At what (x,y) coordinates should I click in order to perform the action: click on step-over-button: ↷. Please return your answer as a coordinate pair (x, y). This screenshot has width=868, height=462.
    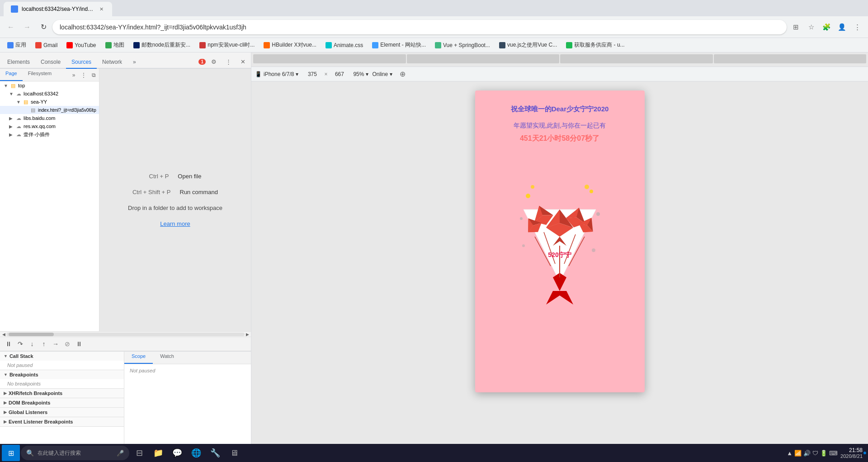
    Looking at the image, I should click on (20, 344).